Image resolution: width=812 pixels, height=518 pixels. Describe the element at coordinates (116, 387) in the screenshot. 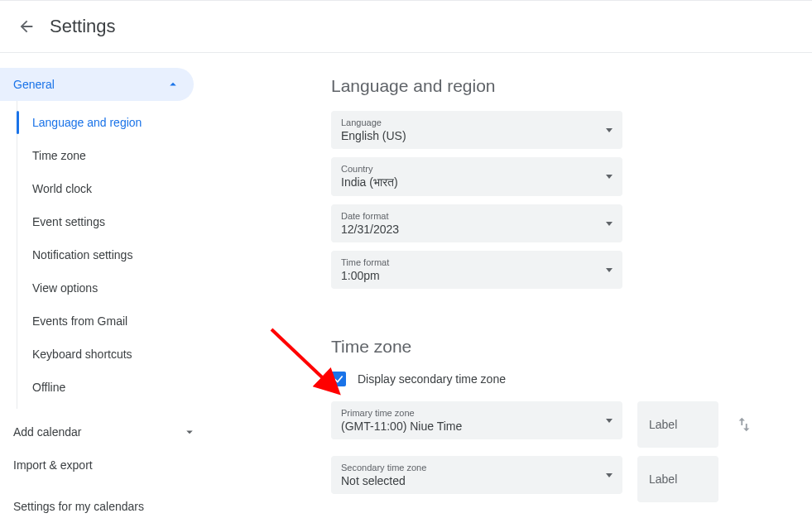

I see `sidebar-item-offline: Offline` at that location.